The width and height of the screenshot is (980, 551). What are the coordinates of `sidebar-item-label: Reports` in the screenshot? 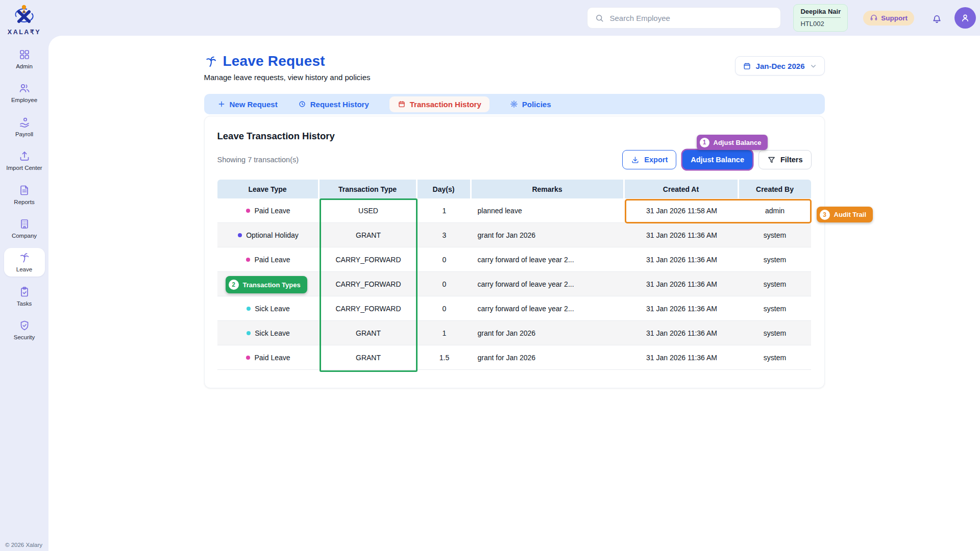 It's located at (24, 202).